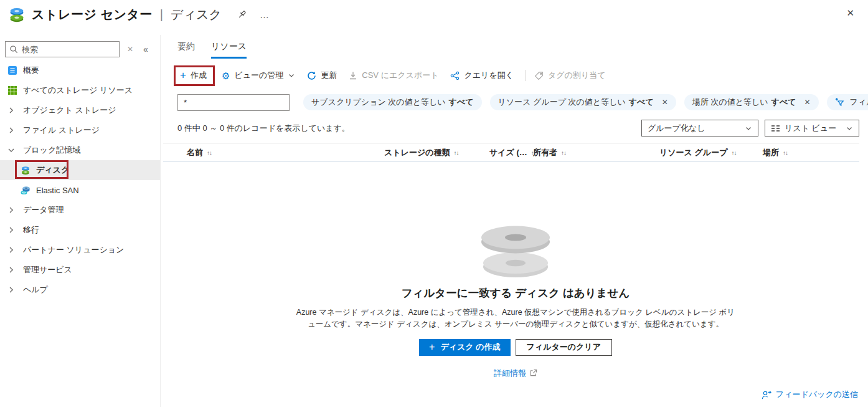 This screenshot has width=868, height=407. I want to click on export-csv-button: CSV にエクスポート, so click(394, 75).